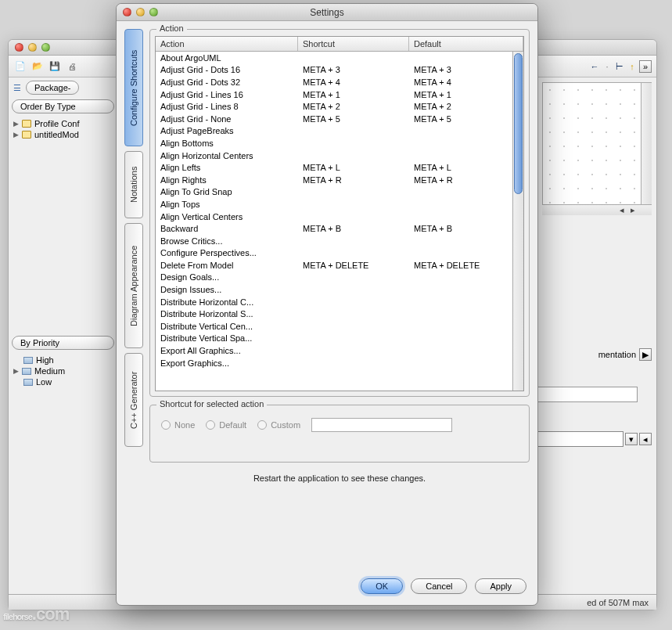  What do you see at coordinates (232, 277) in the screenshot?
I see `cell-action: Design Goals...` at bounding box center [232, 277].